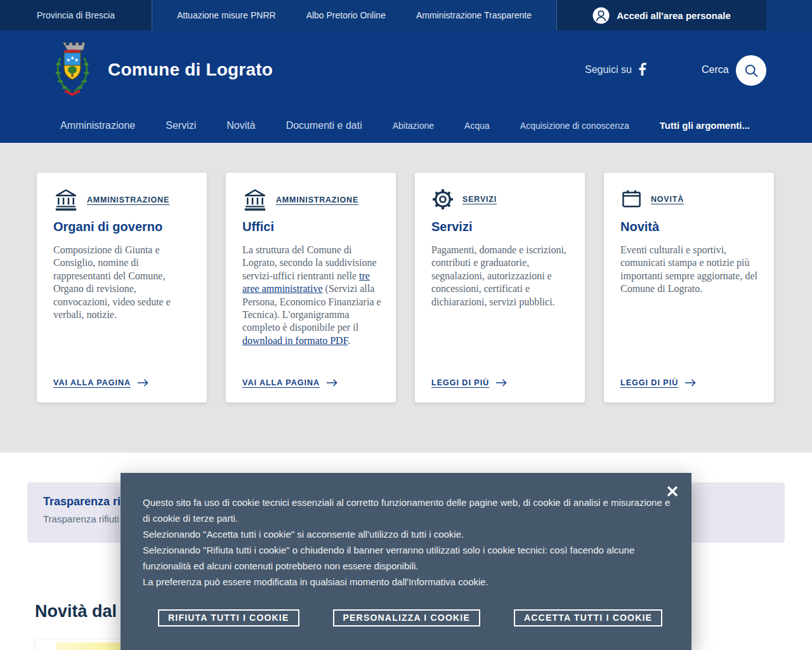  Describe the element at coordinates (409, 542) in the screenshot. I see `cookie-banner-text: Questo sito fa uso di cookie tecnici ess…` at that location.